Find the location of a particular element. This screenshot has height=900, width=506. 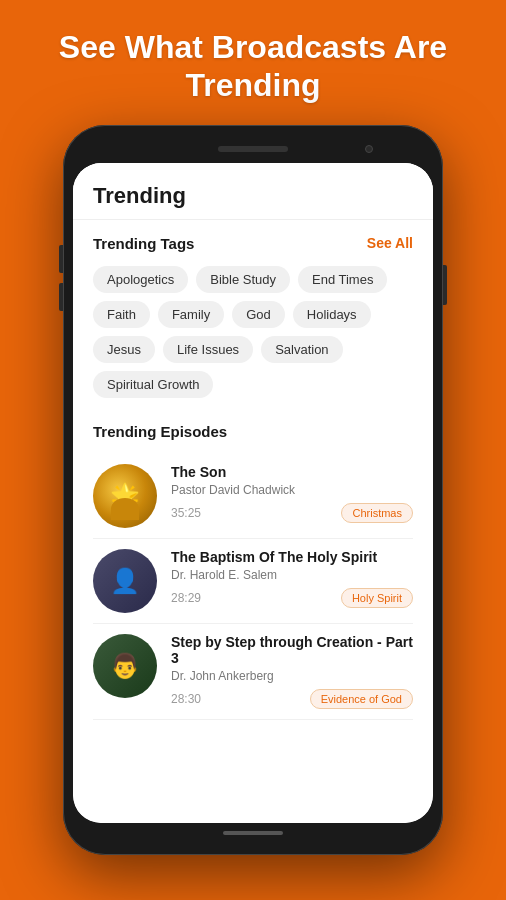

tag-life-issues: Life Issues is located at coordinates (208, 350).